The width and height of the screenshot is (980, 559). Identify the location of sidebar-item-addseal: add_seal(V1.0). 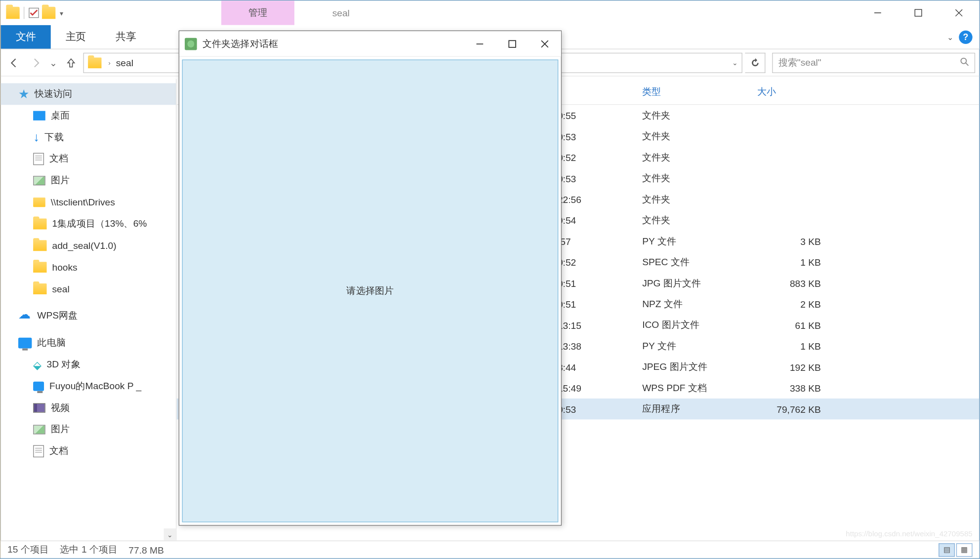
(88, 245).